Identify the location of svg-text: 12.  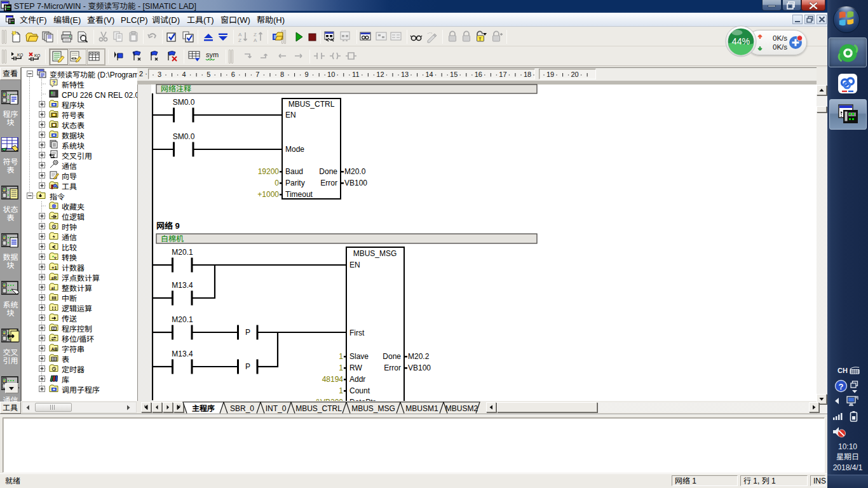
(380, 74).